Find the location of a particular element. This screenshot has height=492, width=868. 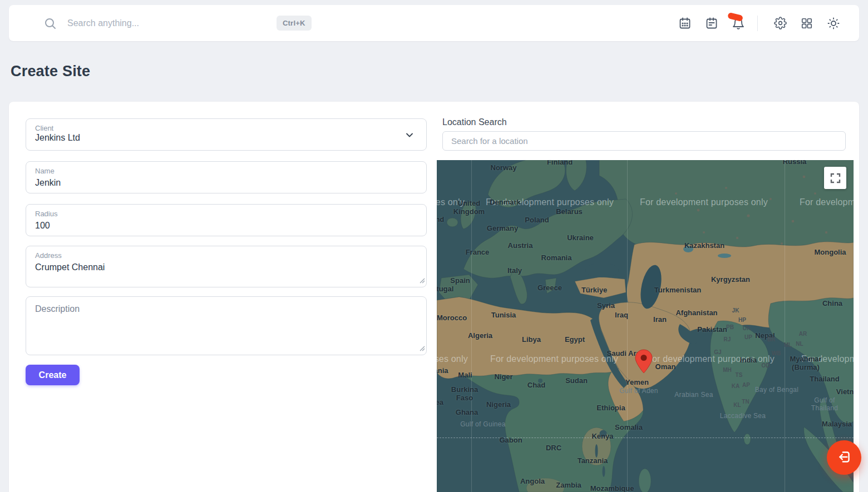

calendar-icon is located at coordinates (685, 23).